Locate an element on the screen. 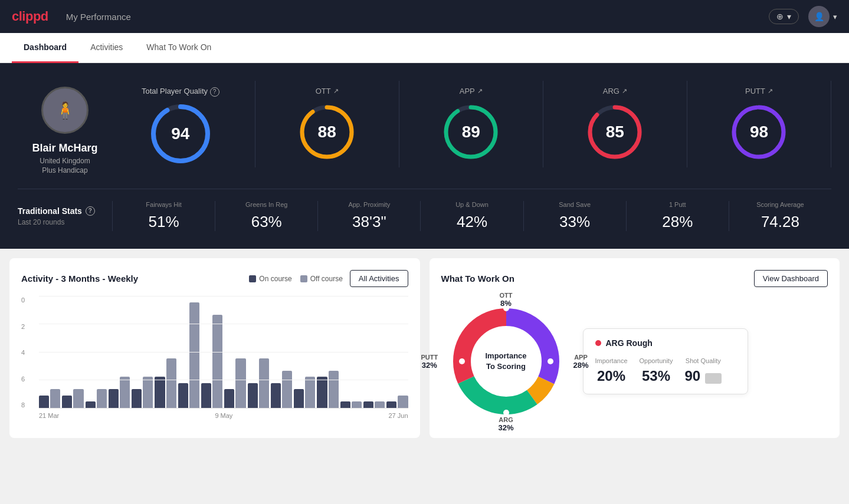 The width and height of the screenshot is (849, 504). player-avatar: 🧍 is located at coordinates (65, 110).